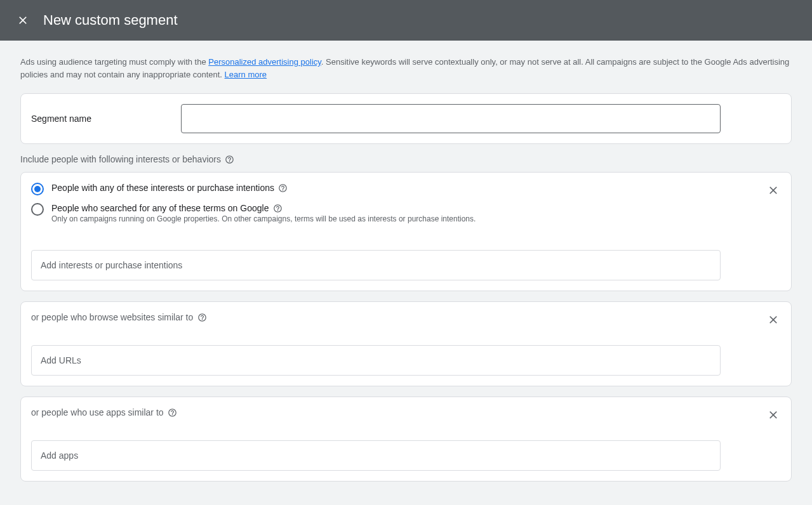 This screenshot has width=812, height=505. I want to click on segment-name-card: Segment name, so click(406, 119).